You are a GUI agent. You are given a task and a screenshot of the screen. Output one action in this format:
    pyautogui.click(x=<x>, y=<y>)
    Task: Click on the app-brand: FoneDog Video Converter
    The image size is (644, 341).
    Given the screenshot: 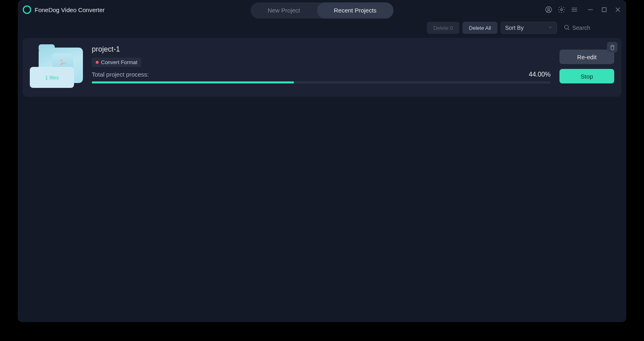 What is the action you would take?
    pyautogui.click(x=64, y=10)
    